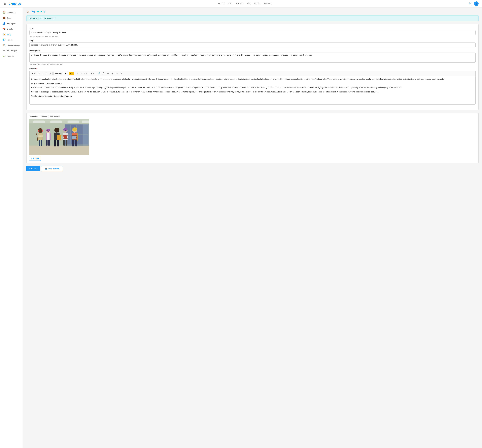 The height and width of the screenshot is (448, 482). I want to click on toolbar-image: 🖼, so click(103, 73).